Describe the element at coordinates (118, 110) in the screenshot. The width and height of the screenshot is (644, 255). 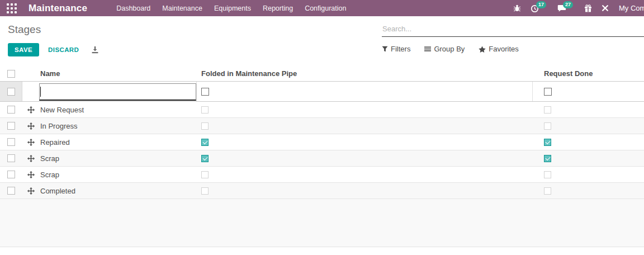
I see `stage-name-cell: New Request` at that location.